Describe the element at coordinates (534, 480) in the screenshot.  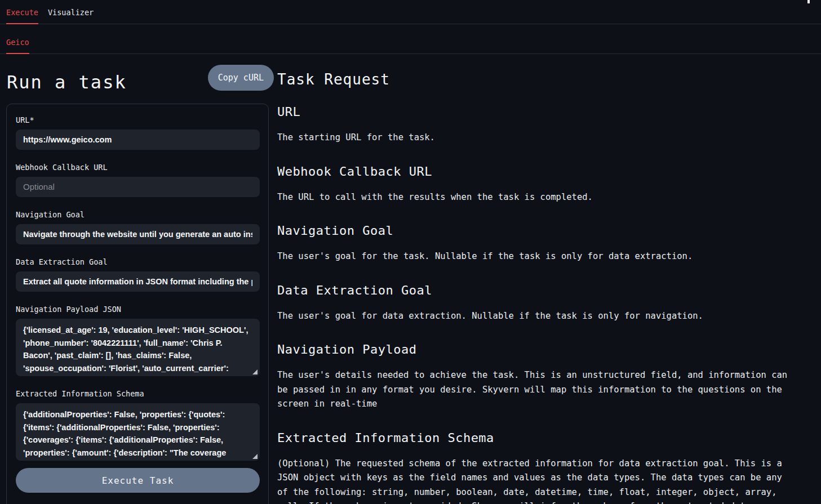
I see `doc-body-extracted-schema: (Optional) The requested schema of the e…` at that location.